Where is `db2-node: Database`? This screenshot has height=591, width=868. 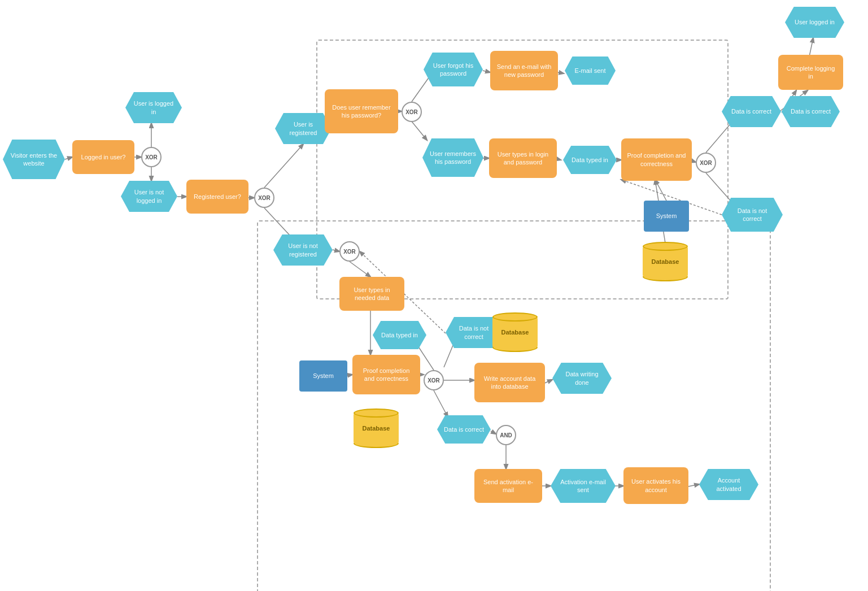 db2-node: Database is located at coordinates (515, 332).